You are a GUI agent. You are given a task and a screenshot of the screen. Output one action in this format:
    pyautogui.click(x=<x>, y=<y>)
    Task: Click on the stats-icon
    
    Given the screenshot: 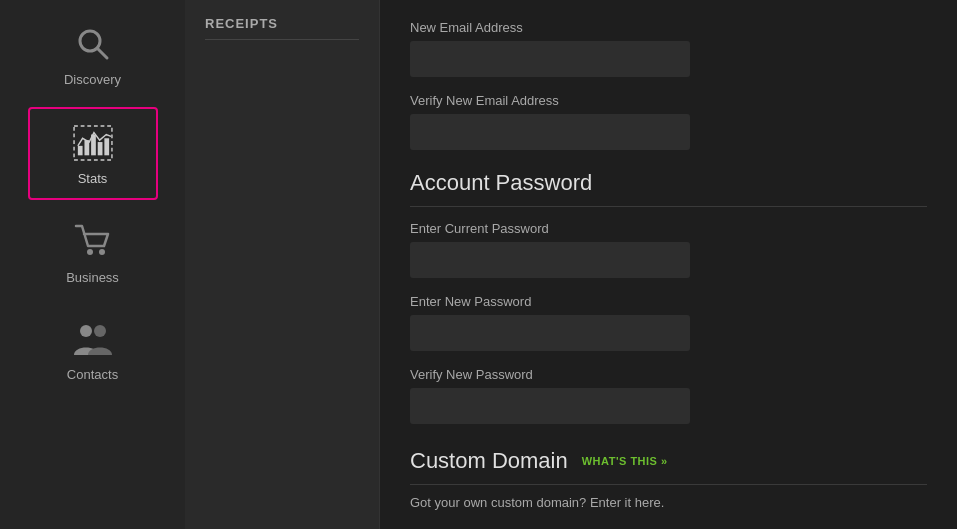 What is the action you would take?
    pyautogui.click(x=93, y=143)
    